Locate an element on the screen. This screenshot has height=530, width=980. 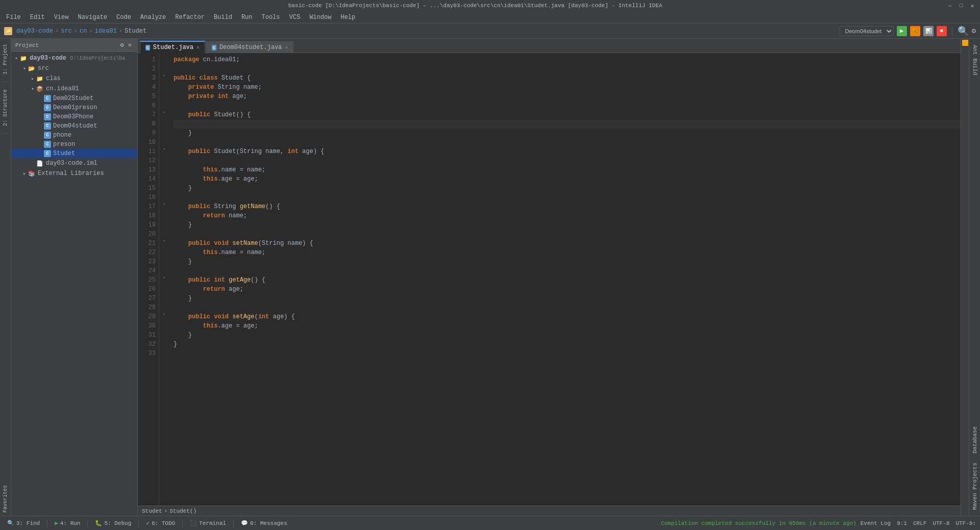
tree-arrow-clas: ▸ is located at coordinates (33, 79).